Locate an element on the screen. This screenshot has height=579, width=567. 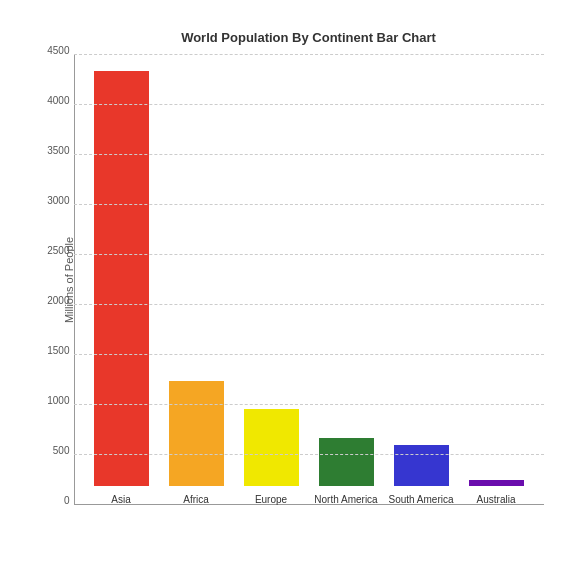
y-tick-label: 4500 is located at coordinates (51, 50).